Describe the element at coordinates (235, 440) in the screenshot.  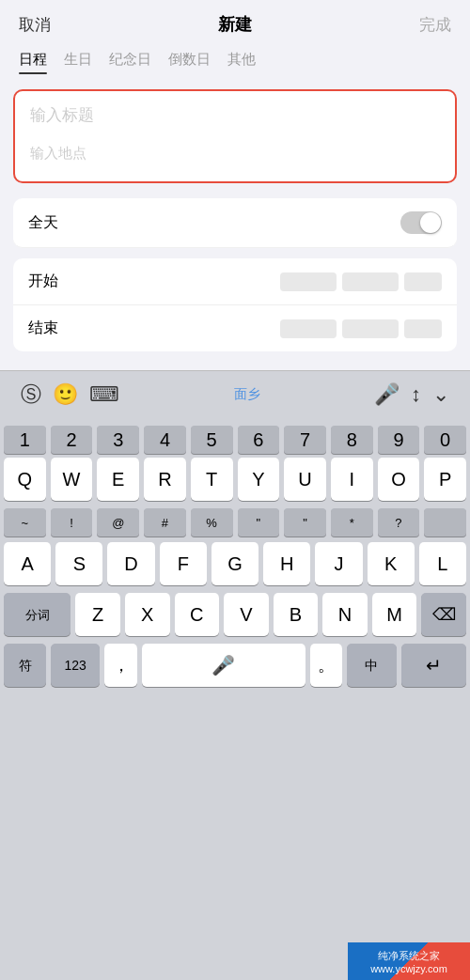
I see `num-row: 1 2 3 4 5 6 7 8 9 0` at that location.